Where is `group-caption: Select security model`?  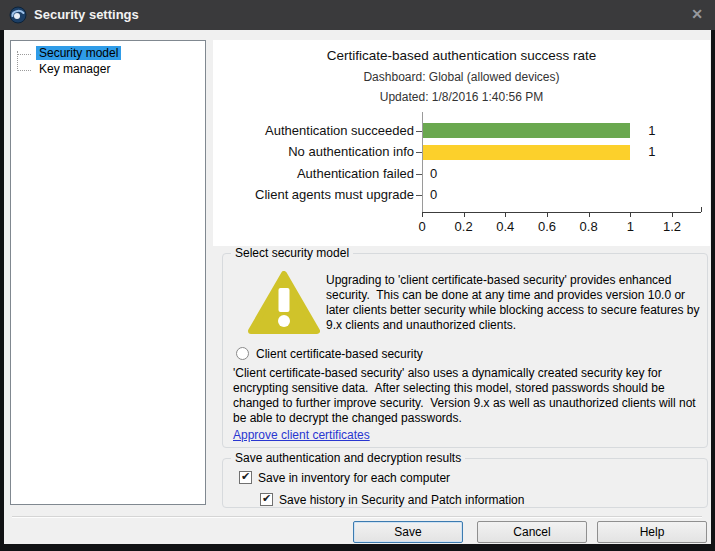
group-caption: Select security model is located at coordinates (292, 253).